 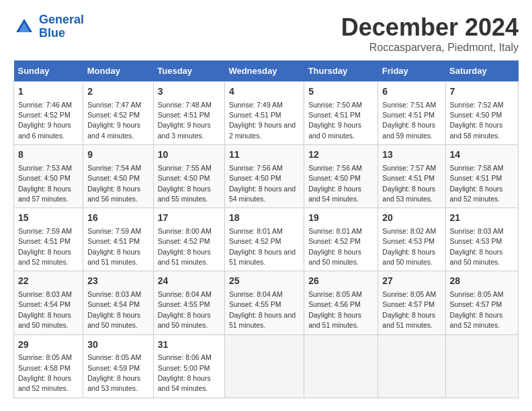 What do you see at coordinates (409, 183) in the screenshot?
I see `day-info: Sunrise: 7:57 AMSunset: 4:51 PMDaylight:…` at bounding box center [409, 183].